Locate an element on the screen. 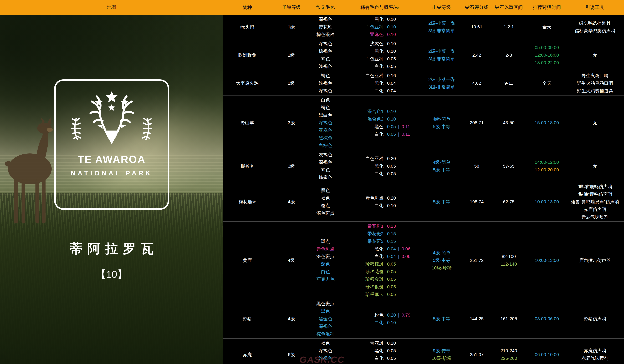 The image size is (624, 364). rare-color-line: 黑化0.04 is located at coordinates (380, 83).